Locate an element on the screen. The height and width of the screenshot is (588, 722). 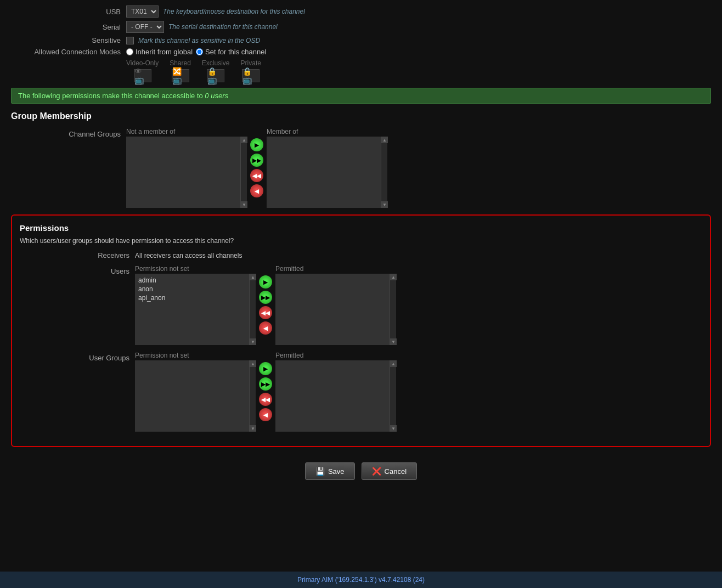
user-groups-permitted-scroll: ▲ ▼ is located at coordinates (393, 396).